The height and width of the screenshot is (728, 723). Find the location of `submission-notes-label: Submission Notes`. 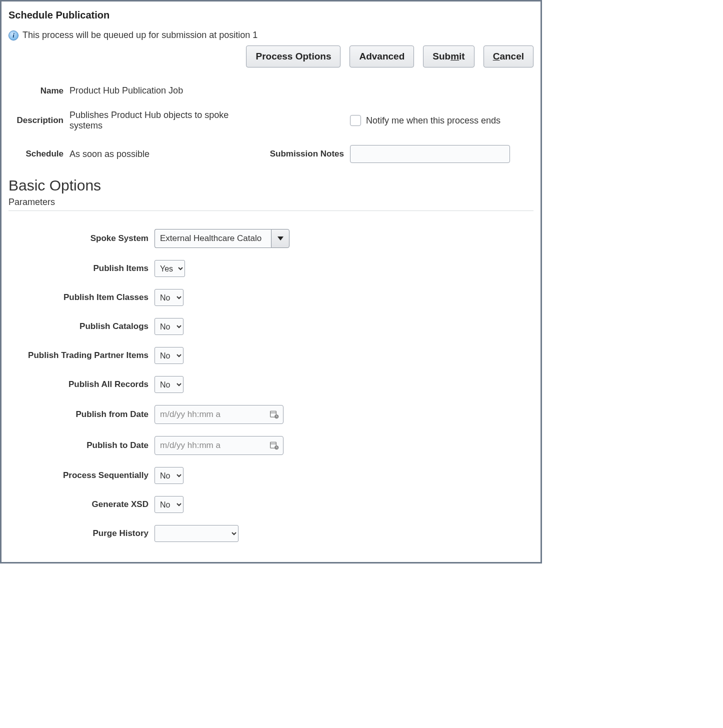

submission-notes-label: Submission Notes is located at coordinates (302, 154).